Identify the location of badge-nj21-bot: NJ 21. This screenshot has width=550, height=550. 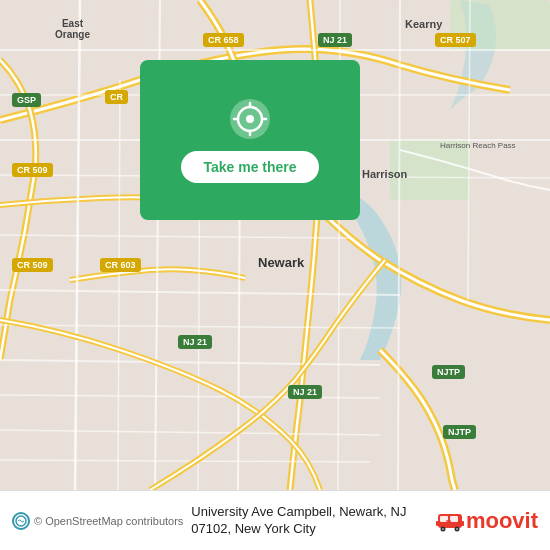
(305, 392).